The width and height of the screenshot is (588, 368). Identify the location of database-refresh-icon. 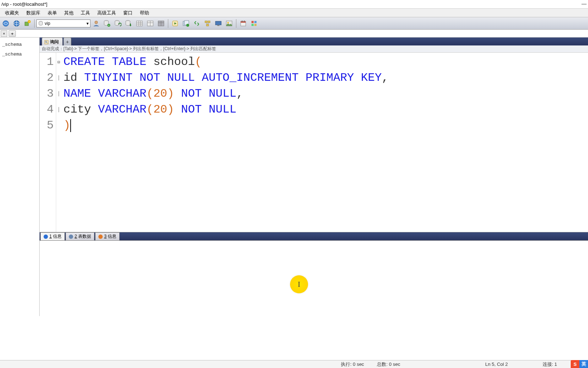
(118, 23).